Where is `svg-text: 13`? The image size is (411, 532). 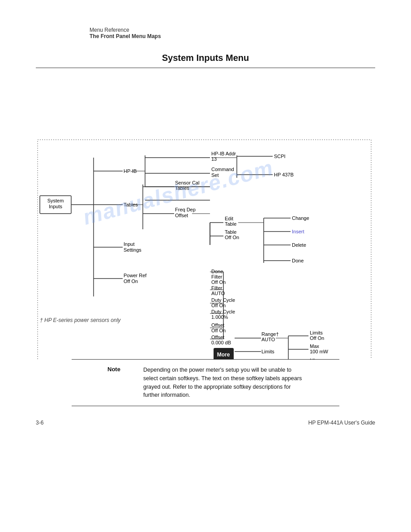 svg-text: 13 is located at coordinates (214, 159).